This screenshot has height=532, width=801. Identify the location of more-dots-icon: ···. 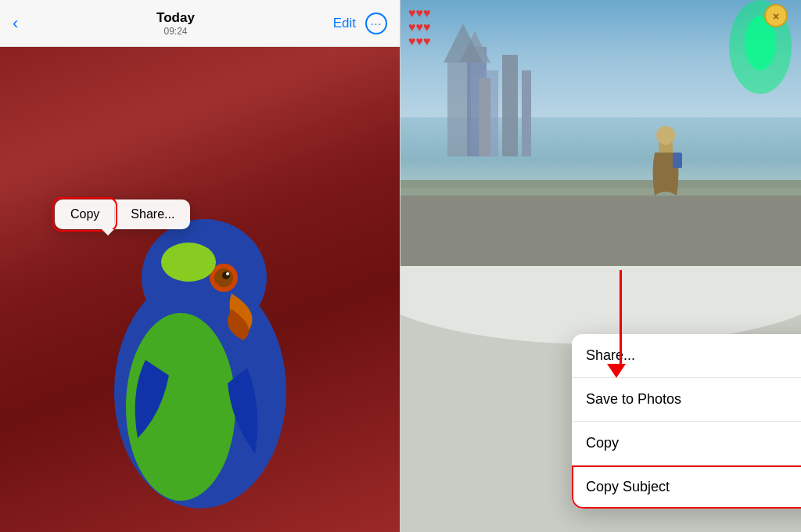
(377, 23).